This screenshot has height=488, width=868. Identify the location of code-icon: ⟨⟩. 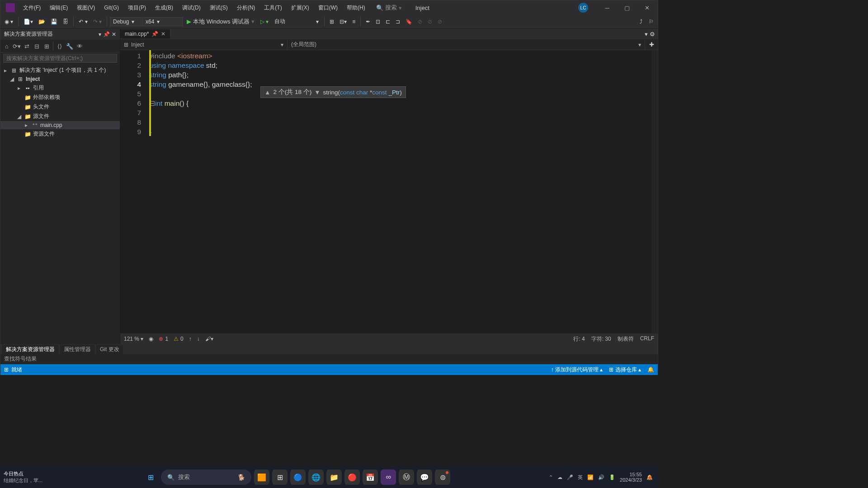
(60, 46).